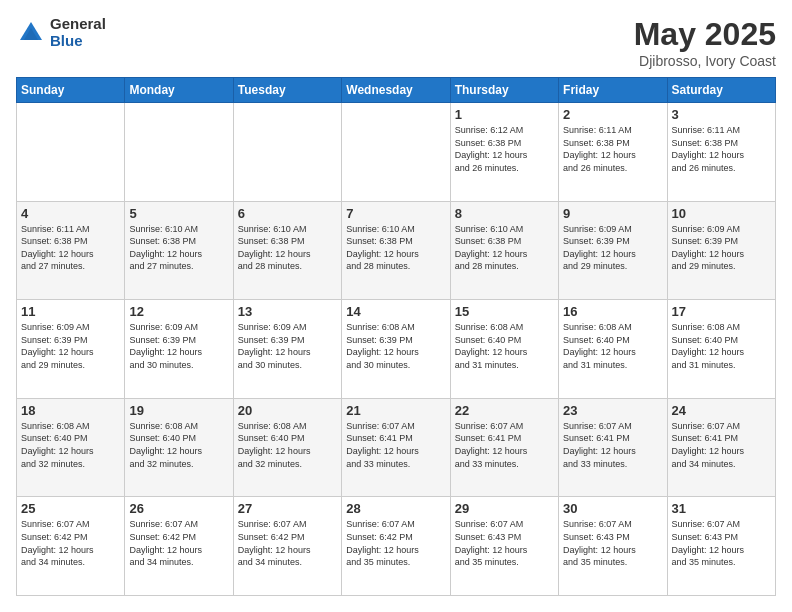 The width and height of the screenshot is (792, 612). Describe the element at coordinates (721, 448) in the screenshot. I see `calendar-cell: 24Sunrise: 6:07 AM Sunset: 6:41 PM Dayli…` at that location.